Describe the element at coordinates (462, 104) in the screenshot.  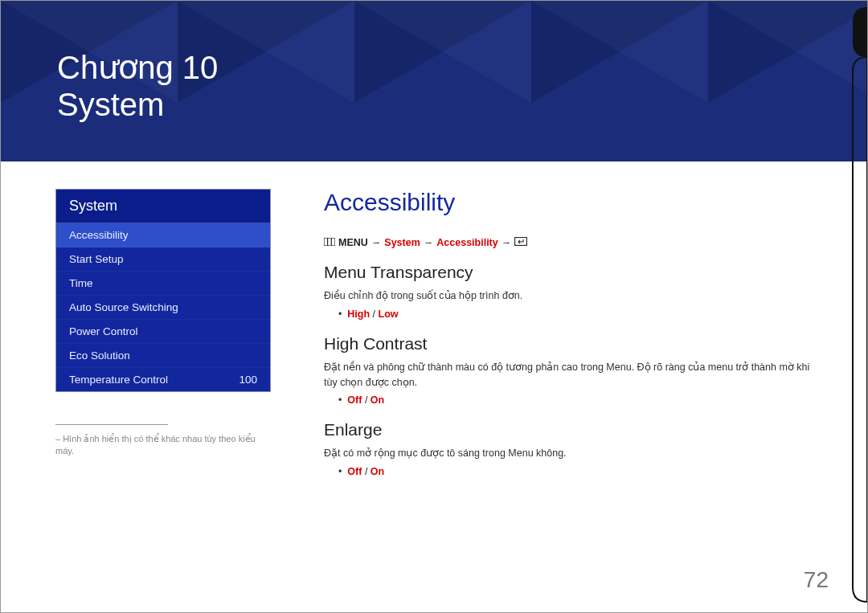
I see `chapter-title: System` at that location.